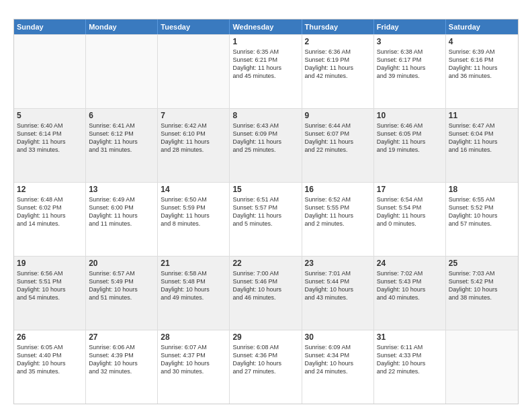 This screenshot has width=532, height=411. Describe the element at coordinates (50, 293) in the screenshot. I see `calendar-cell: 19Sunrise: 6:56 AM Sunset: 5:51 PM Dayli…` at that location.